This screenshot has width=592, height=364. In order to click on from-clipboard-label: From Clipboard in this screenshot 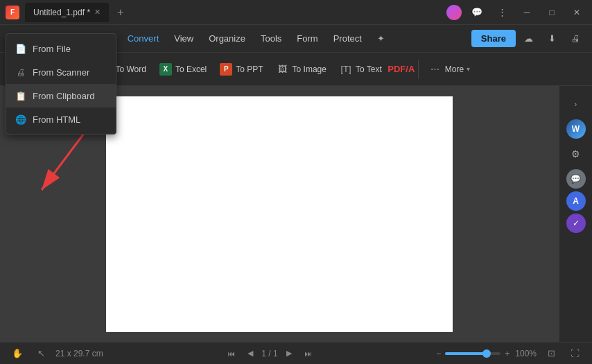, I will do `click(64, 96)`.